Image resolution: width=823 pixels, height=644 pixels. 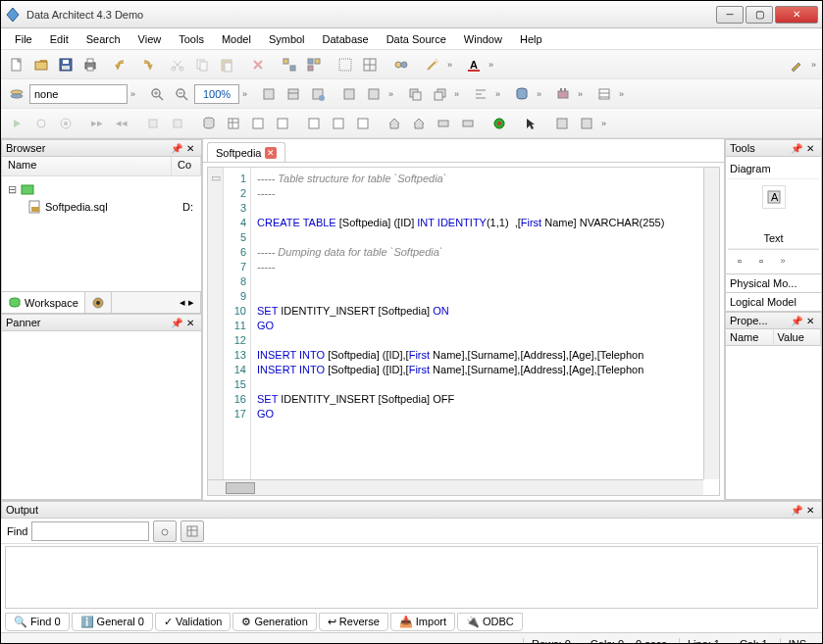 I want to click on open-file-button, so click(x=41, y=65).